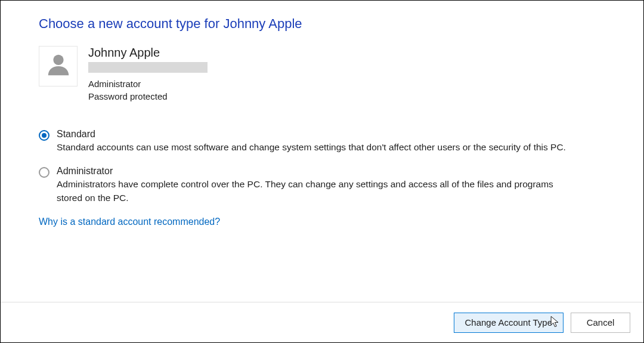 Image resolution: width=644 pixels, height=343 pixels. What do you see at coordinates (322, 74) in the screenshot?
I see `user-block: Johnny Apple Administrator Password prot…` at bounding box center [322, 74].